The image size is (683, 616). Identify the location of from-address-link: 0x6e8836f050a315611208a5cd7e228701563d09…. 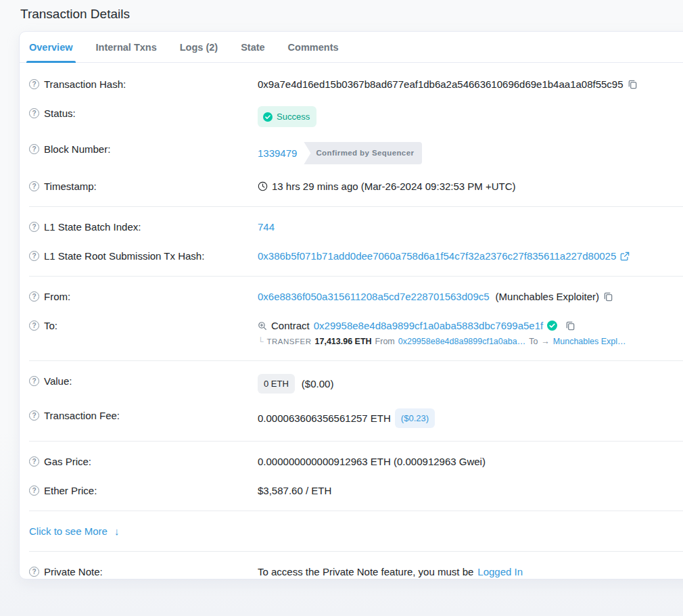
(373, 296).